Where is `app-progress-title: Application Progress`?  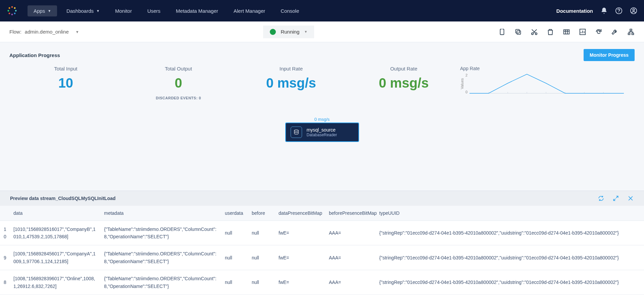 app-progress-title: Application Progress is located at coordinates (35, 55).